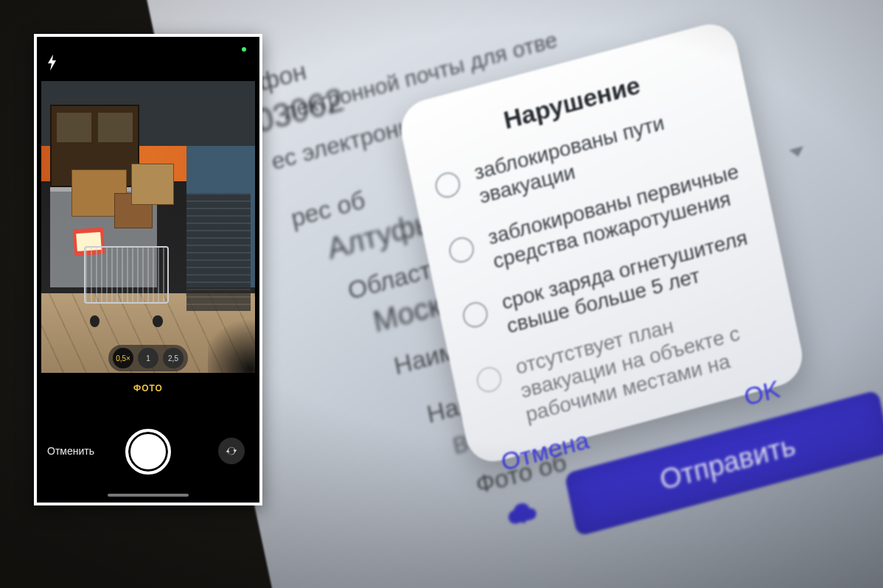  What do you see at coordinates (610, 286) in the screenshot?
I see `violation-option: срок заряда огнетушителя свыше больше 5 …` at bounding box center [610, 286].